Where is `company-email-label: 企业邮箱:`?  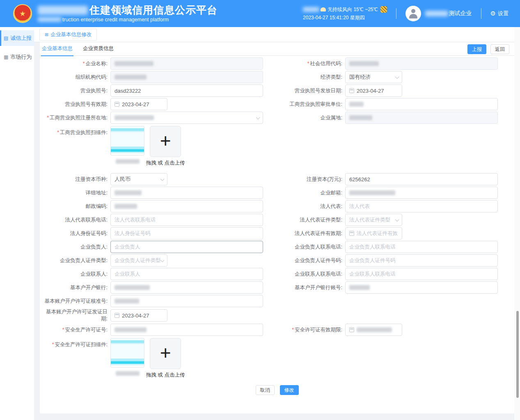
company-email-label: 企业邮箱: is located at coordinates (310, 193).